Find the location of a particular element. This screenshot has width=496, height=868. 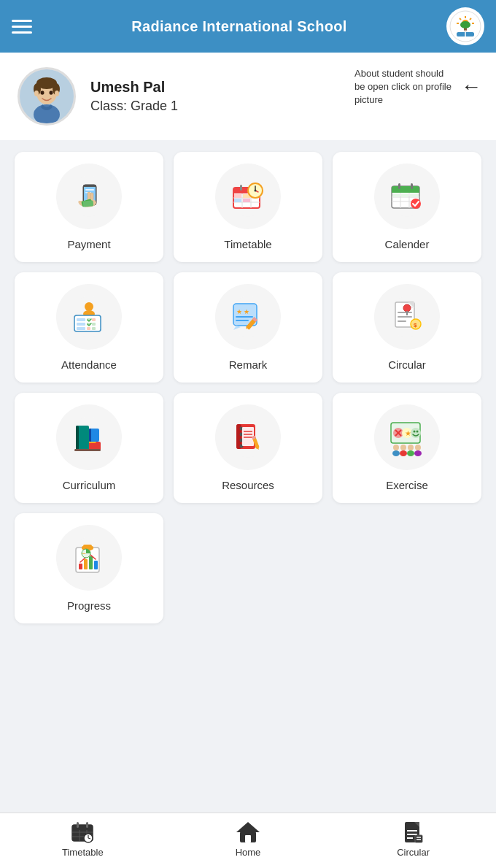

progress-icon-circle is located at coordinates (89, 558).